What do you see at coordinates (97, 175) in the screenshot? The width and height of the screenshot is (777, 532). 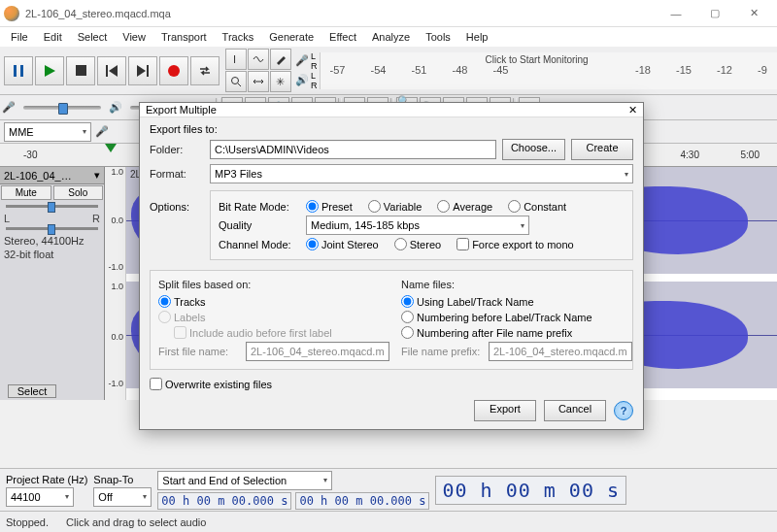 I see `track-menu-chevron-icon: ▾` at bounding box center [97, 175].